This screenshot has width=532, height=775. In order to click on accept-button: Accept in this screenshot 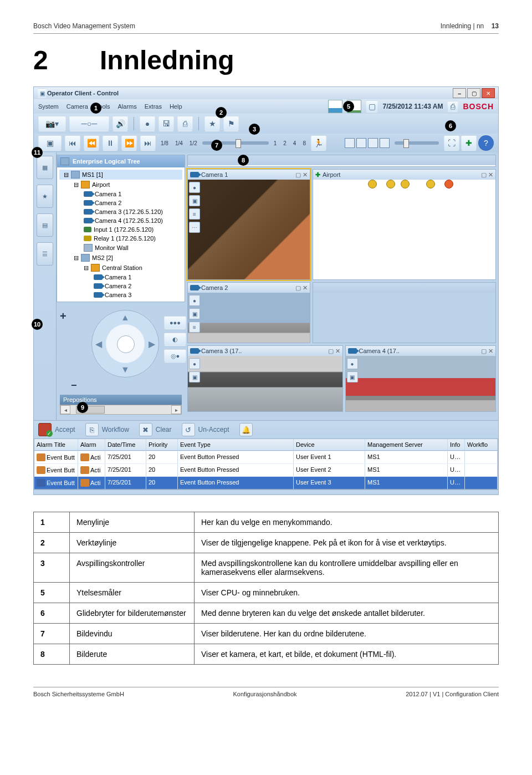, I will do `click(57, 430)`.